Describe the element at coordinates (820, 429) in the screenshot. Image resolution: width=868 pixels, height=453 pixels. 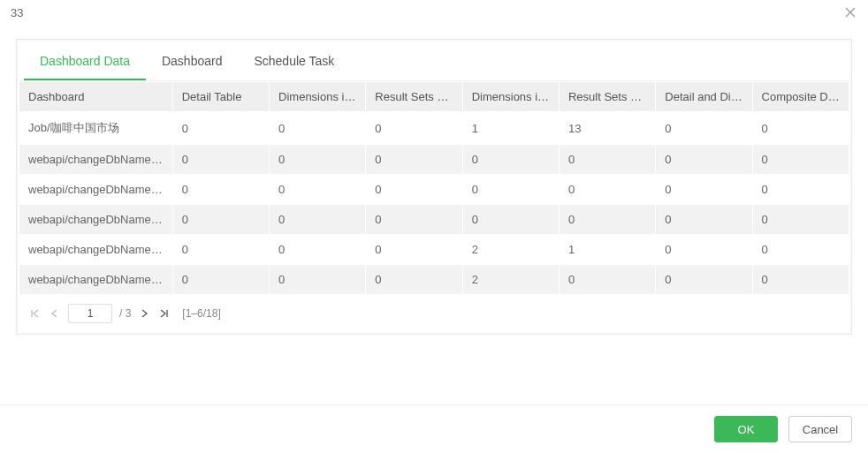
I see `cancel-button: Cancel` at that location.